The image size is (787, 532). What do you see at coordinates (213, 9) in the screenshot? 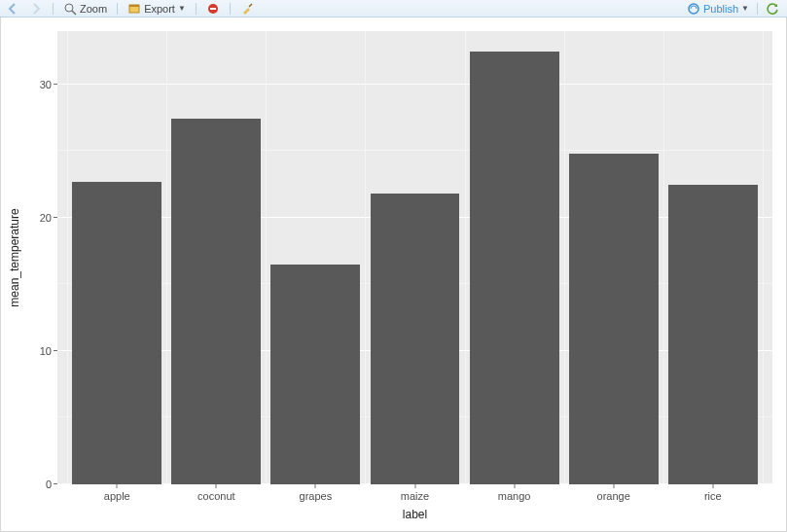
I see `remove-button` at bounding box center [213, 9].